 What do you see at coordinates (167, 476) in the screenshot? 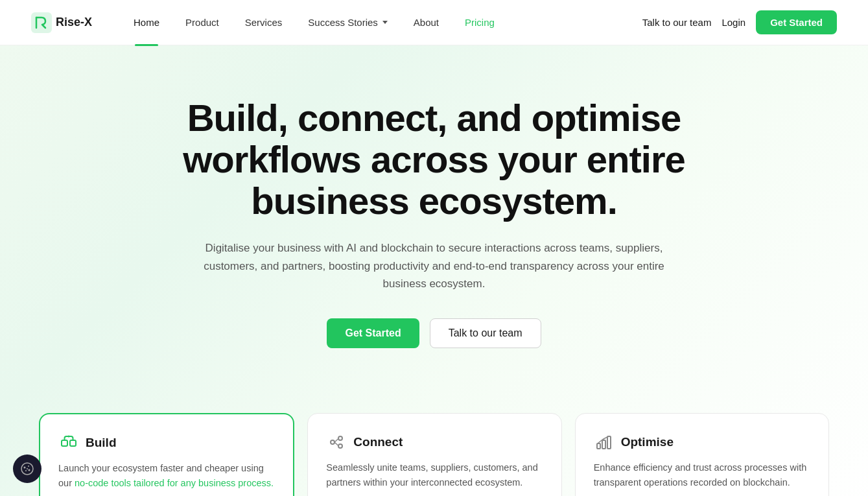
I see `build-card-desc: Launch your ecosystem faster and cheaper…` at bounding box center [167, 476].